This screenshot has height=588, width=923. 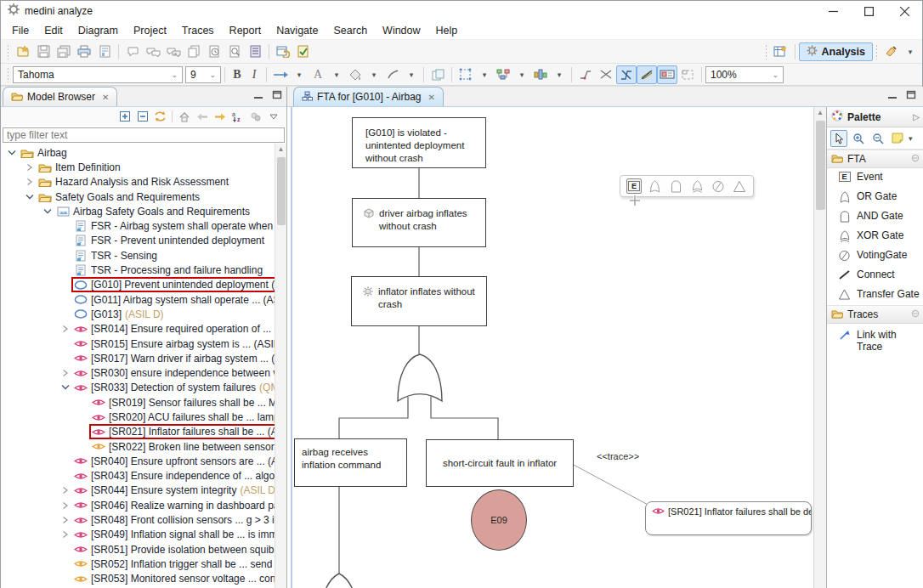 What do you see at coordinates (144, 403) in the screenshot?
I see `tree-item: [SR019] Sensor failures shall be ... MCU` at bounding box center [144, 403].